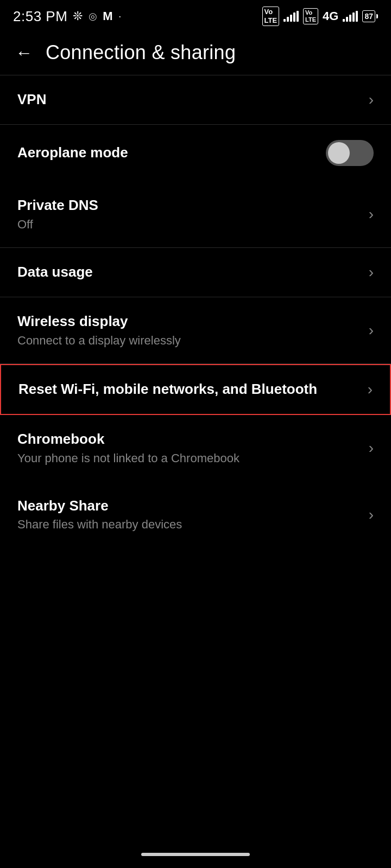  Describe the element at coordinates (141, 53) in the screenshot. I see `page-title: Connection & sharing` at that location.